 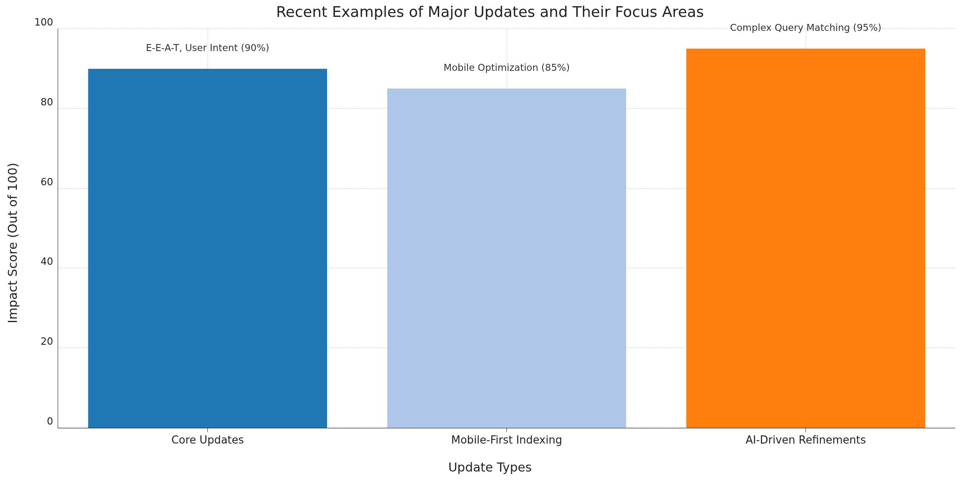 What do you see at coordinates (490, 467) in the screenshot?
I see `x-axis-label: Update Types` at bounding box center [490, 467].